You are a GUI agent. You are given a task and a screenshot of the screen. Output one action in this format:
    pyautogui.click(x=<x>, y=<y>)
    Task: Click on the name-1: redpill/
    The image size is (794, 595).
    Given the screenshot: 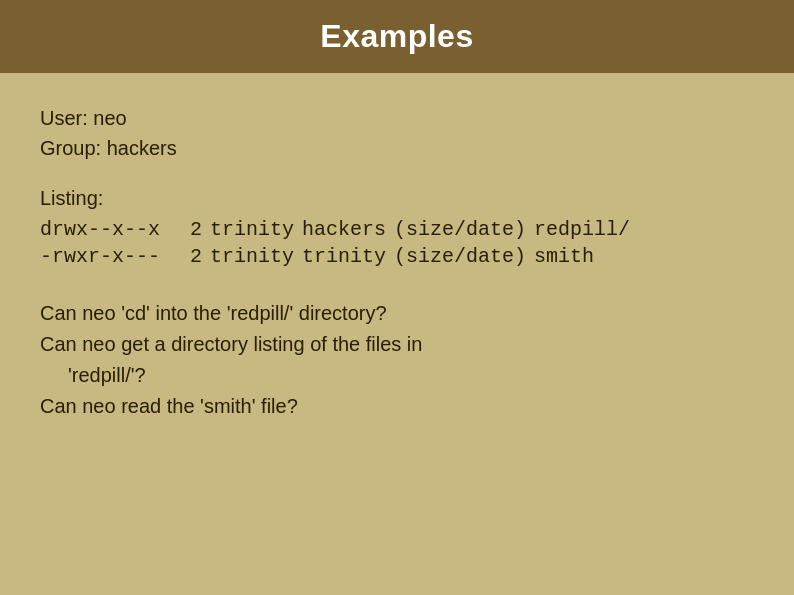 What is the action you would take?
    pyautogui.click(x=586, y=230)
    